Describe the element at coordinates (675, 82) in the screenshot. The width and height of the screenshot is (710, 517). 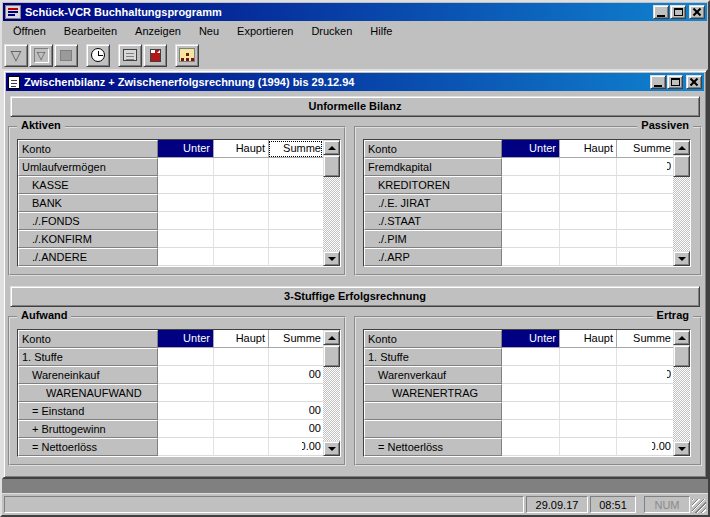
I see `child-maximize-button` at that location.